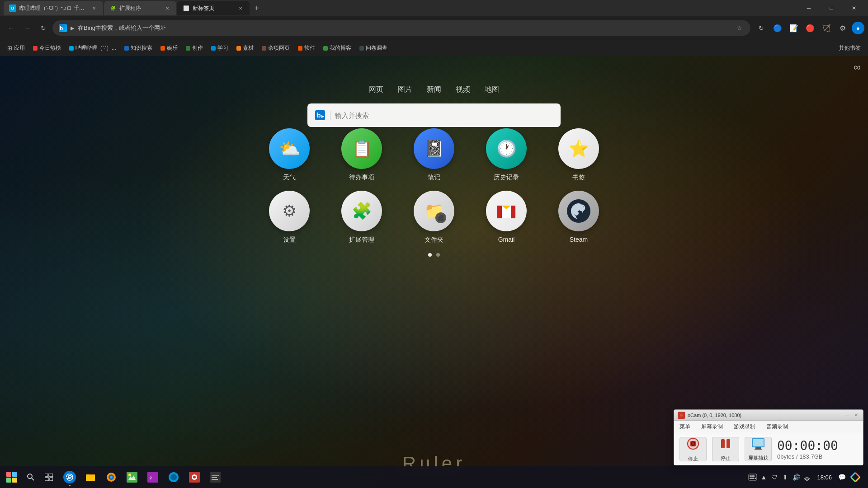 The height and width of the screenshot is (488, 868). What do you see at coordinates (276, 48) in the screenshot?
I see `bookmark-misc: 杂项网页` at bounding box center [276, 48].